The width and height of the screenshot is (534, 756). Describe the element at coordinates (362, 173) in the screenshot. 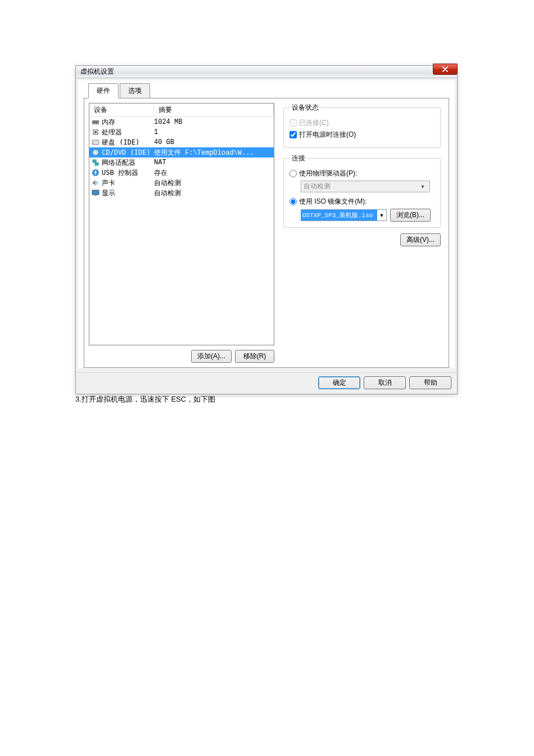

I see `physical-drive-row: 使用物理驱动器(P):` at that location.